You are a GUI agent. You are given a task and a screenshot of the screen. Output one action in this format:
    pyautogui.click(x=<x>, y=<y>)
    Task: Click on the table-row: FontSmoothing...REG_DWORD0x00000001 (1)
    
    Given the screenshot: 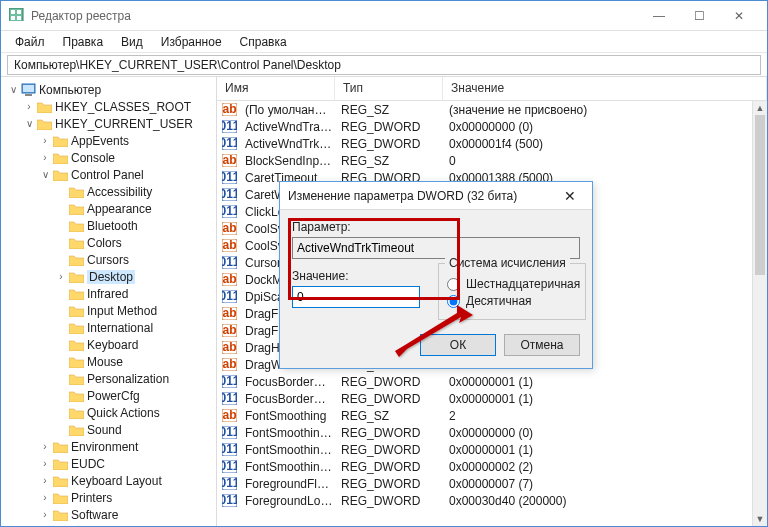 What is the action you would take?
    pyautogui.click(x=492, y=450)
    